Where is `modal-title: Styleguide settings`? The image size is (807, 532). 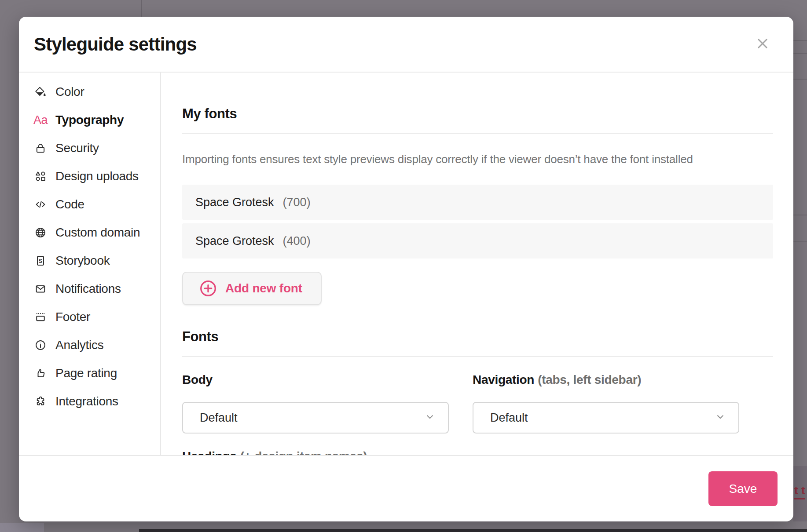
modal-title: Styleguide settings is located at coordinates (115, 44).